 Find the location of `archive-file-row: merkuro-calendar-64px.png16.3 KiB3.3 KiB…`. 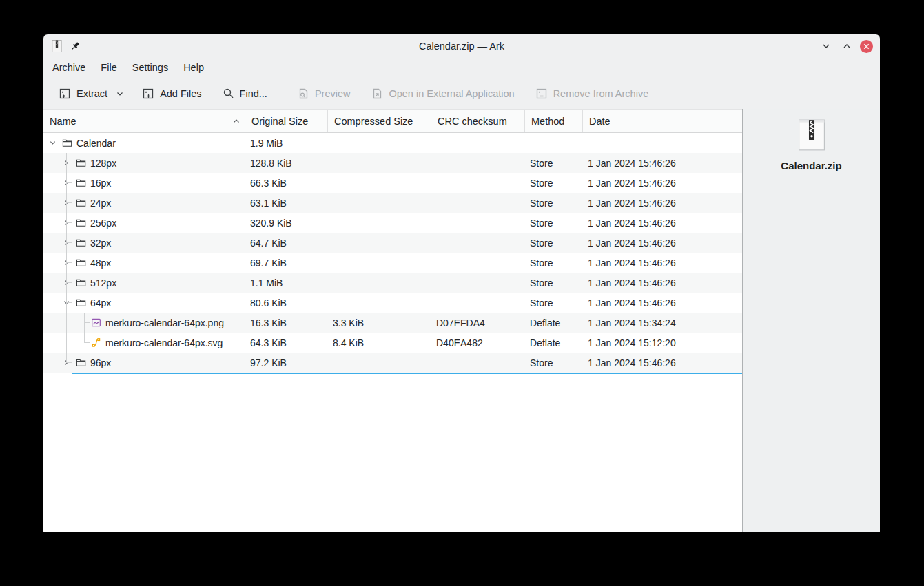

archive-file-row: merkuro-calendar-64px.png16.3 KiB3.3 KiB… is located at coordinates (393, 322).